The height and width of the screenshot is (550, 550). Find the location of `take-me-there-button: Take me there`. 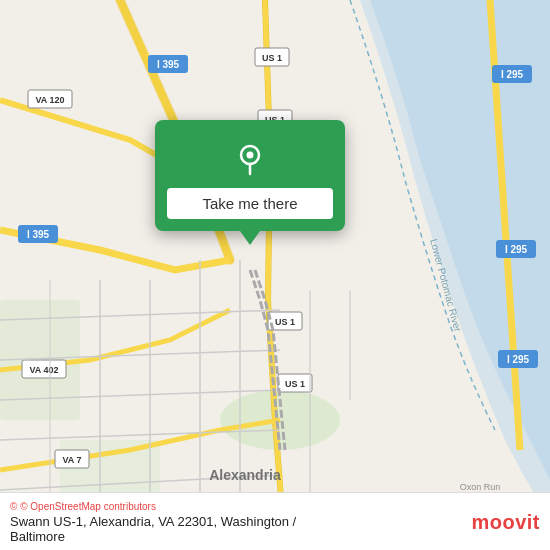

take-me-there-button: Take me there is located at coordinates (250, 204).